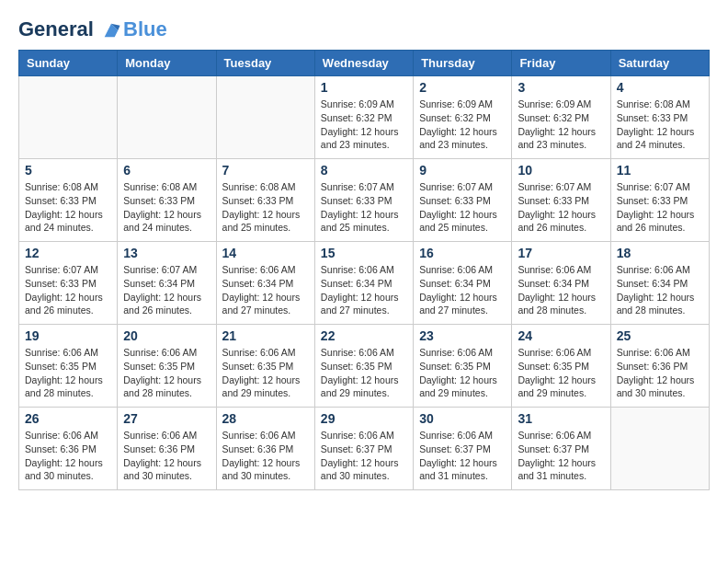  What do you see at coordinates (364, 201) in the screenshot?
I see `week-row-2: 5Sunrise: 6:08 AM Sunset: 6:33 PM Daylig…` at bounding box center [364, 201].